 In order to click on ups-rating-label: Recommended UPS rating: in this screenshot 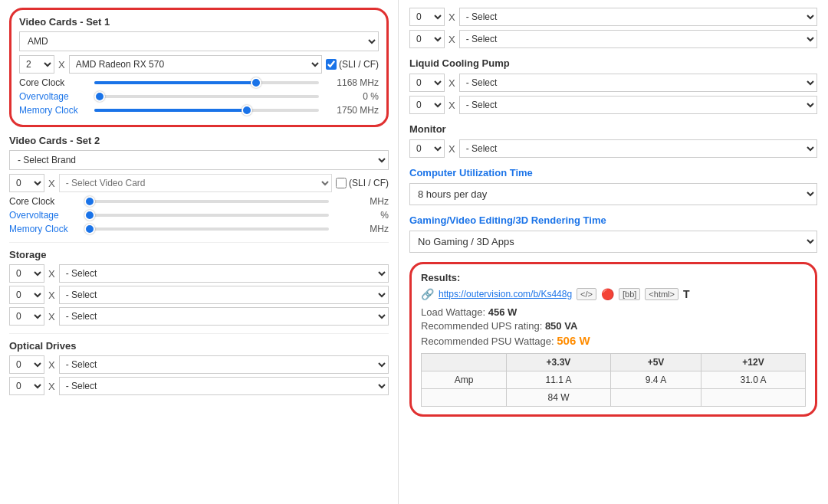, I will do `click(481, 326)`.